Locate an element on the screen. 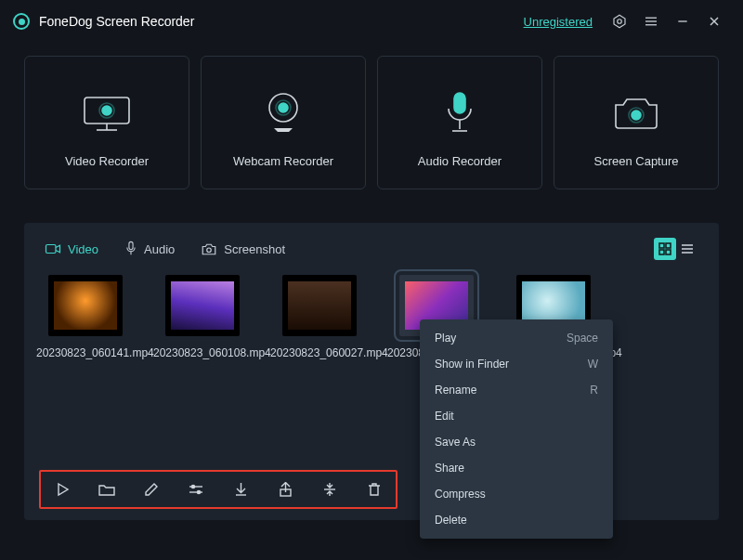 This screenshot has width=743, height=560. view-list-button is located at coordinates (687, 249).